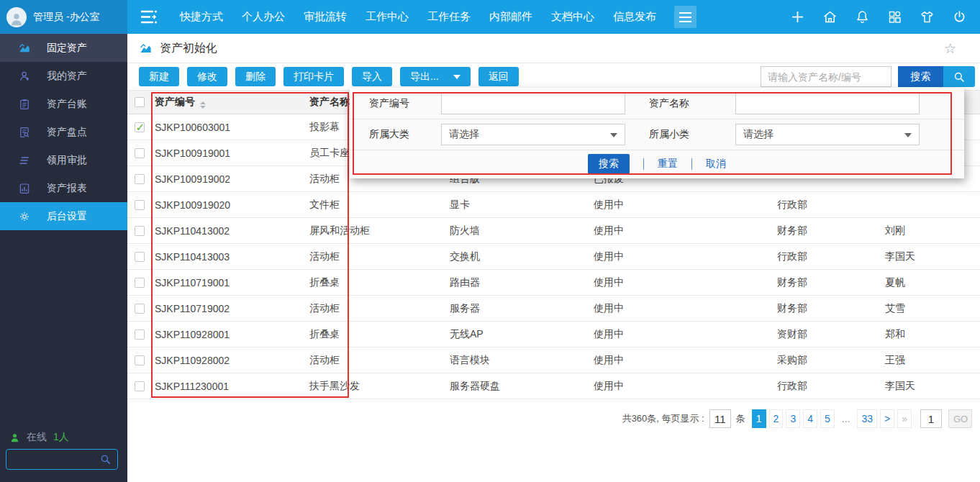 The image size is (980, 482). What do you see at coordinates (63, 160) in the screenshot?
I see `sidebar-item: 领用审批` at bounding box center [63, 160].